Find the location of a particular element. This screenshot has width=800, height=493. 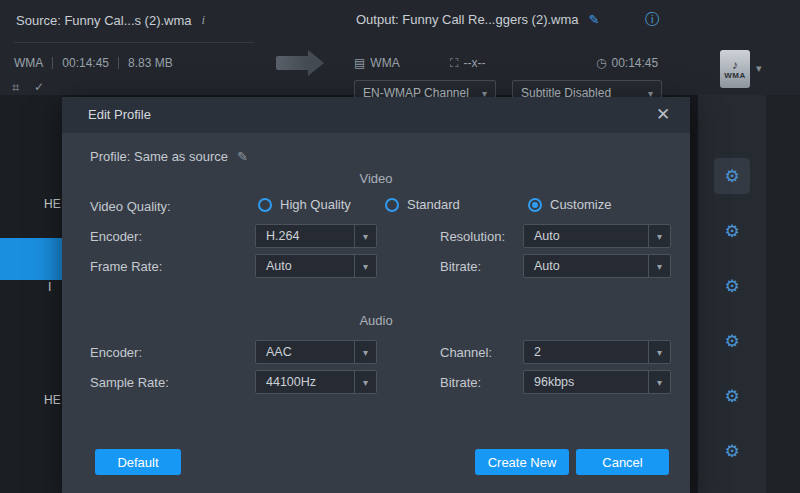

format-grid-icon: ▤ is located at coordinates (360, 63).